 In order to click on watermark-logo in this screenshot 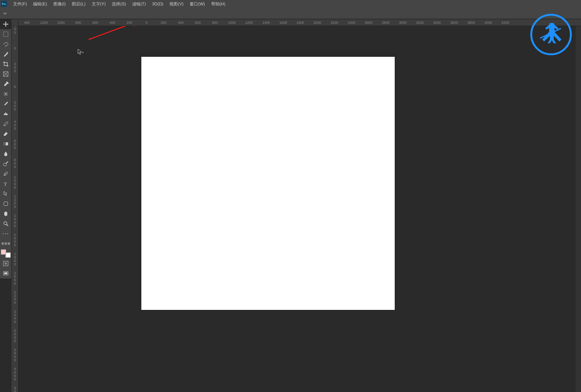, I will do `click(551, 35)`.